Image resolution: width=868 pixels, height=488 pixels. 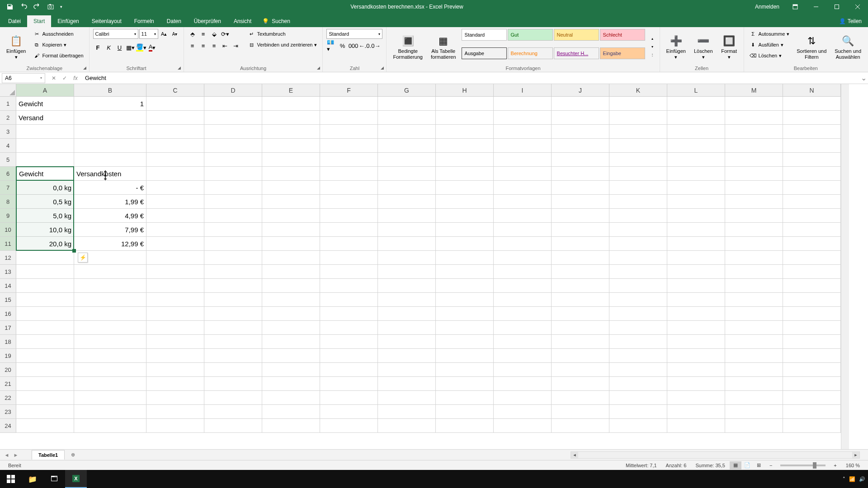 I want to click on comma-format-button: 000, so click(x=353, y=46).